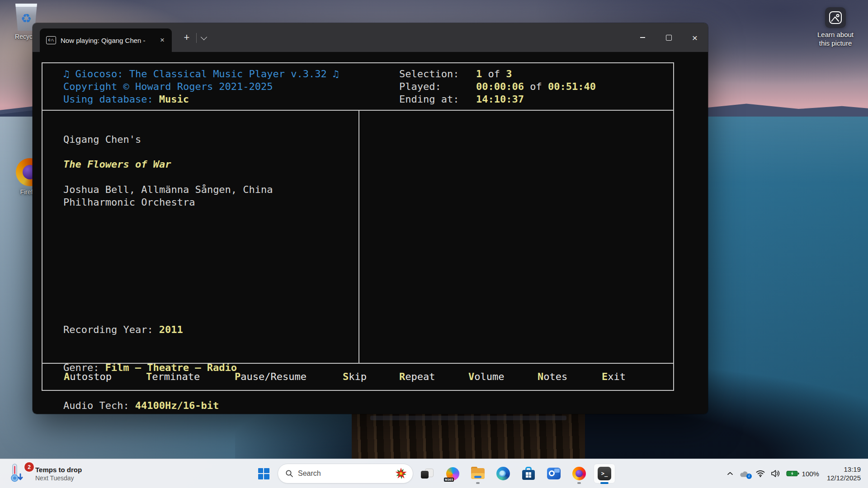 Image resolution: width=868 pixels, height=488 pixels. I want to click on window-titlebar: C:\ Now playing: Qigang Chen - × + ×, so click(370, 38).